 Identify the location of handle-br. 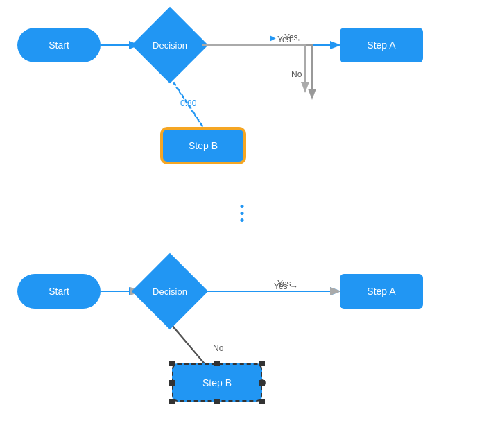
(262, 402).